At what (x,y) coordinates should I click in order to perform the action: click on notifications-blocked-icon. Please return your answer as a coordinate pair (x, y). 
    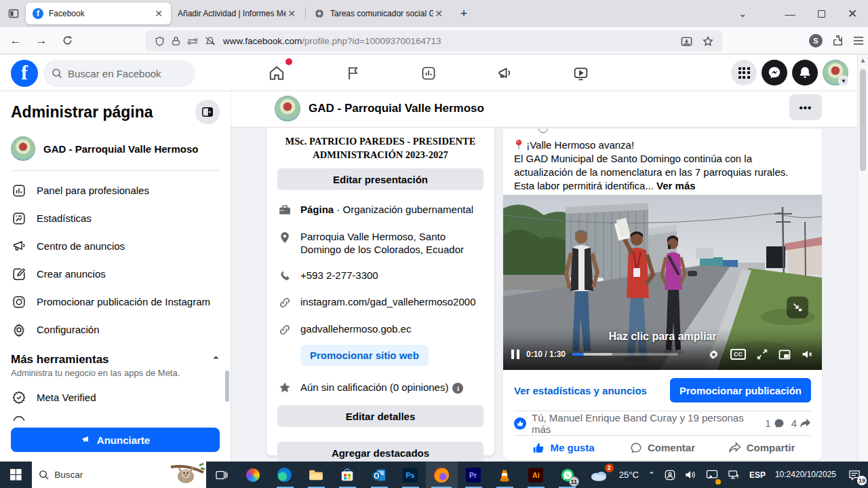
    Looking at the image, I should click on (210, 41).